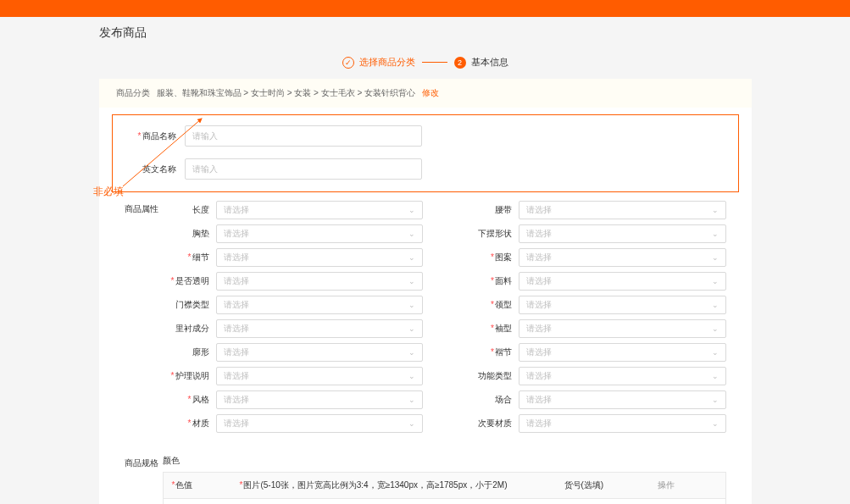 This screenshot has height=504, width=850. Describe the element at coordinates (488, 400) in the screenshot. I see `attr-label: 场合` at that location.